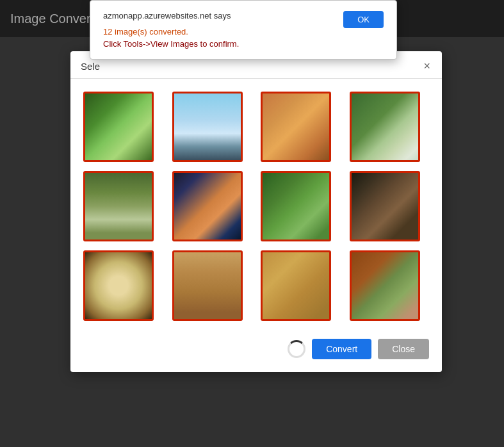 The width and height of the screenshot is (504, 447). Describe the element at coordinates (256, 348) in the screenshot. I see `dialog-footer: Convert Close` at that location.